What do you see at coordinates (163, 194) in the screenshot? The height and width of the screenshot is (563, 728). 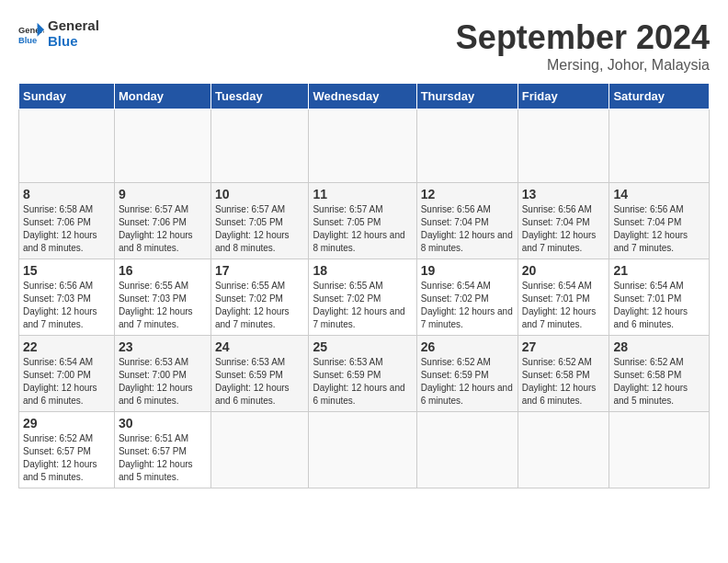 I see `day-number: 9` at bounding box center [163, 194].